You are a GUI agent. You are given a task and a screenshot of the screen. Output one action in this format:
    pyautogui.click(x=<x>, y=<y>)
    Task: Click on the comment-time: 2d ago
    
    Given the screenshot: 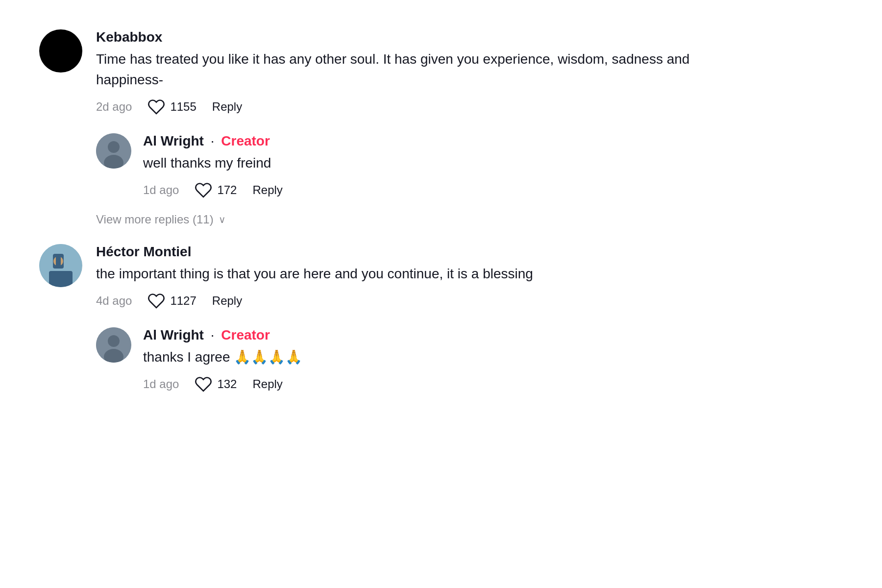 What is the action you would take?
    pyautogui.click(x=114, y=107)
    